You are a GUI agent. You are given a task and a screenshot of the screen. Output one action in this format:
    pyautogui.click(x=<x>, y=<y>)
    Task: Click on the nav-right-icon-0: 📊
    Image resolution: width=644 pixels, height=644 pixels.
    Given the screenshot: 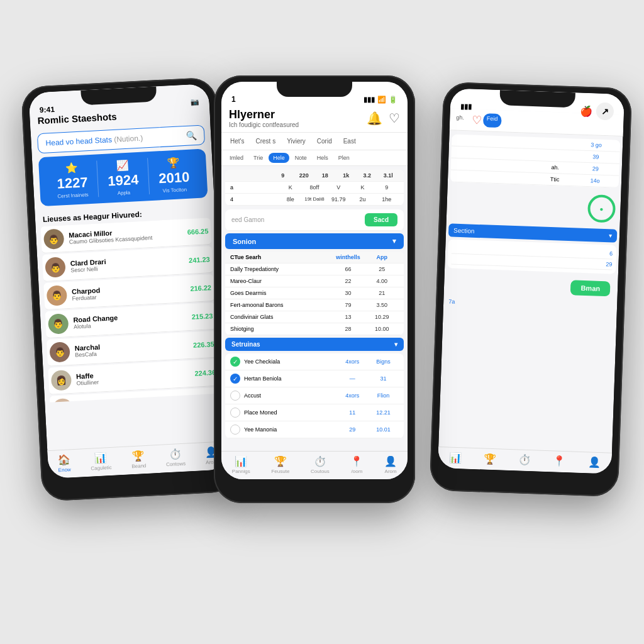 What is the action you would take?
    pyautogui.click(x=455, y=458)
    